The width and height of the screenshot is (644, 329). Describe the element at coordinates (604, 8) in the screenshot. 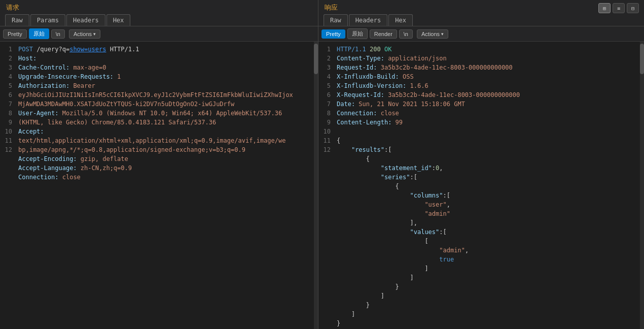

I see `layout-grid-icon: ⊞` at that location.